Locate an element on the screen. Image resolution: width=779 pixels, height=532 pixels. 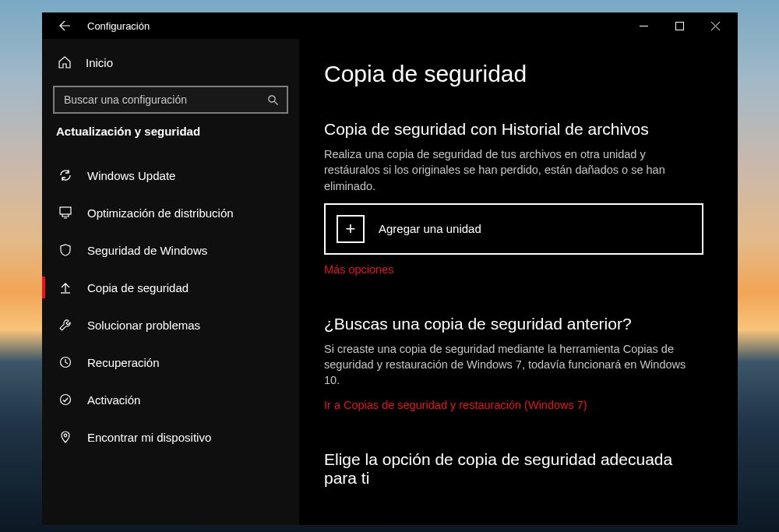
maximize-button is located at coordinates (679, 26).